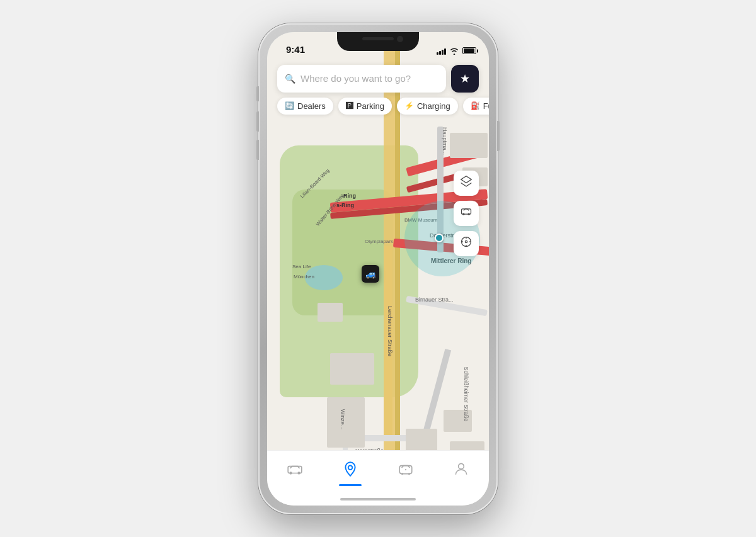  What do you see at coordinates (466, 394) in the screenshot?
I see `schlei-road-label: Schleißheimer Straße` at bounding box center [466, 394].